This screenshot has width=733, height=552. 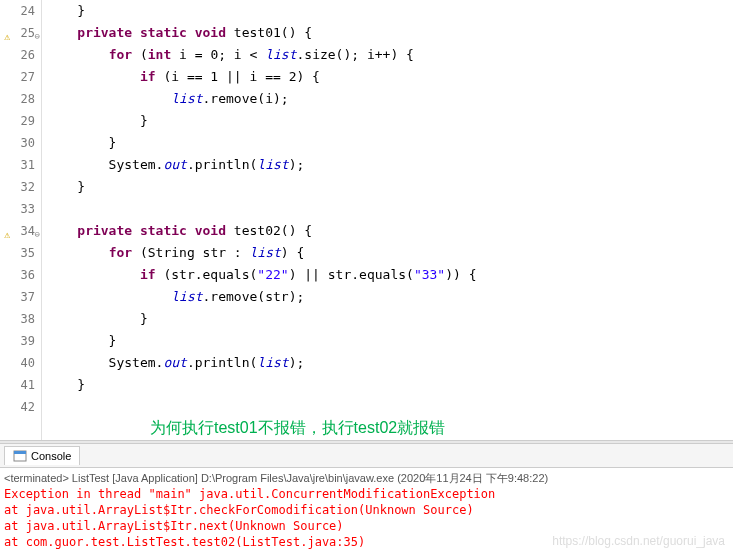 What do you see at coordinates (390, 77) in the screenshot?
I see `code-line: if (i == 1 || i == 2) {` at bounding box center [390, 77].